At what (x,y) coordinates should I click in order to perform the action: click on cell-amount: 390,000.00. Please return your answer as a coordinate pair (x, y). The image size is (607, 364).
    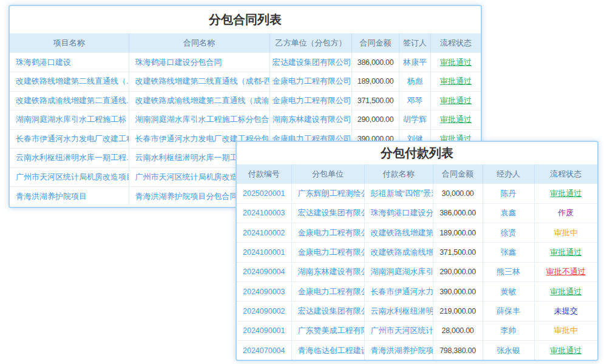
    Looking at the image, I should click on (458, 291).